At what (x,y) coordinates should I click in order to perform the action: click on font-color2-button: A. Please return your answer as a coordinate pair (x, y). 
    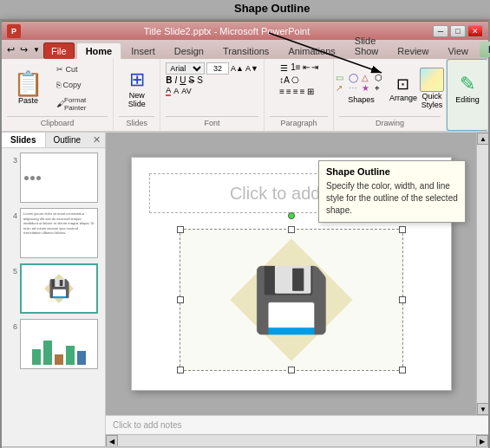
    Looking at the image, I should click on (176, 91).